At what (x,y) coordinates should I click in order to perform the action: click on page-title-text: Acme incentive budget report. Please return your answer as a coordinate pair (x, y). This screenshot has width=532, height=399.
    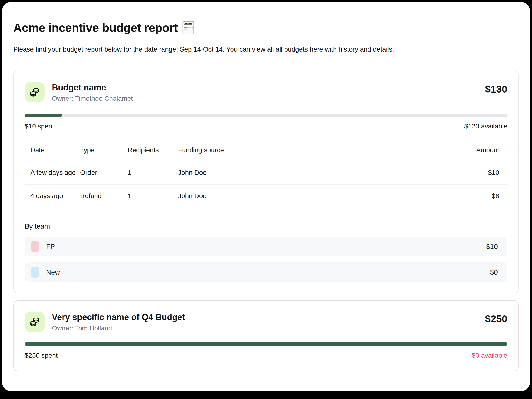
    Looking at the image, I should click on (95, 28).